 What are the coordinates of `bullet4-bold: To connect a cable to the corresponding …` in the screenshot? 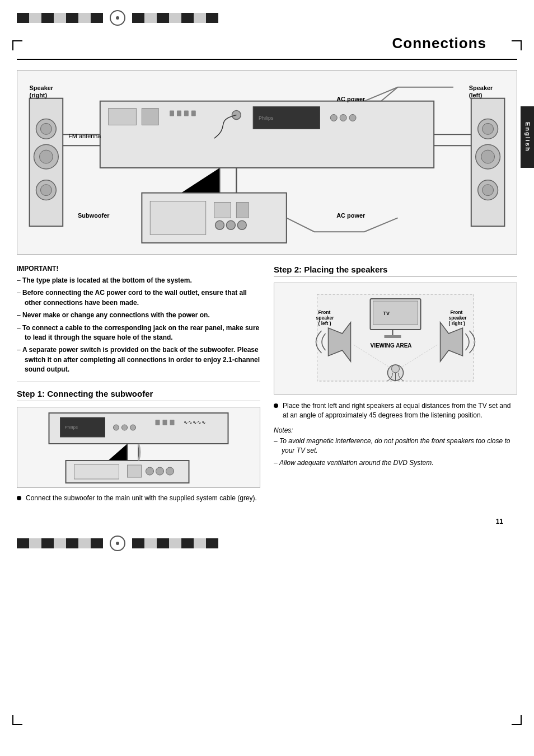 It's located at (141, 332).